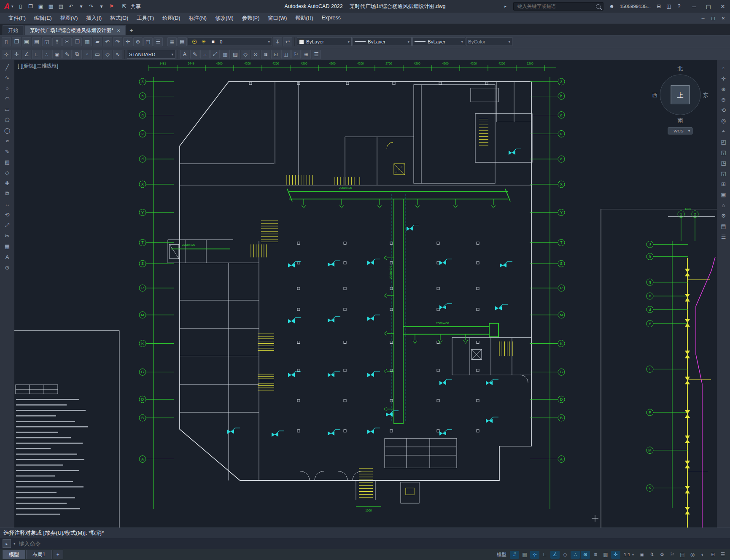 The width and height of the screenshot is (730, 560). I want to click on new-icon: ▯, so click(6, 42).